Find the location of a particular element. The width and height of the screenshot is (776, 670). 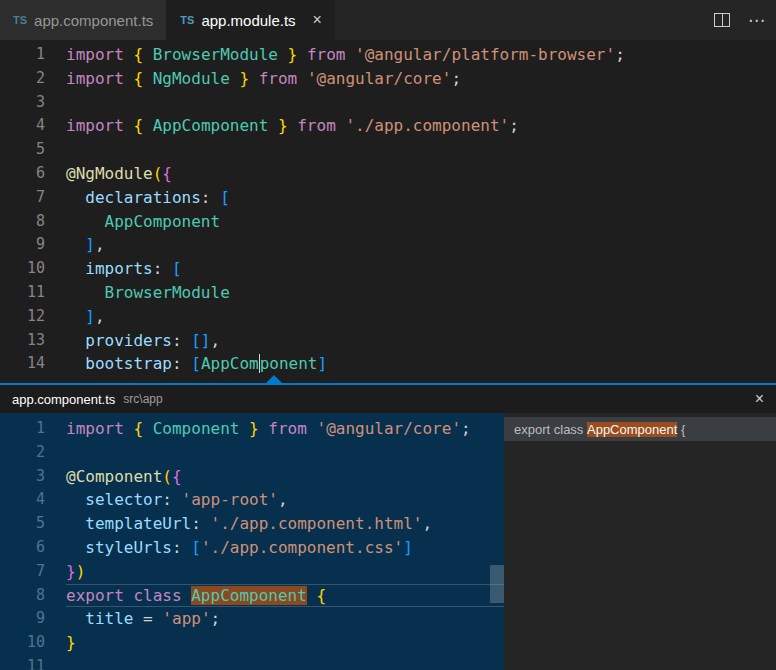

code-text: BrowserModule is located at coordinates (148, 293).